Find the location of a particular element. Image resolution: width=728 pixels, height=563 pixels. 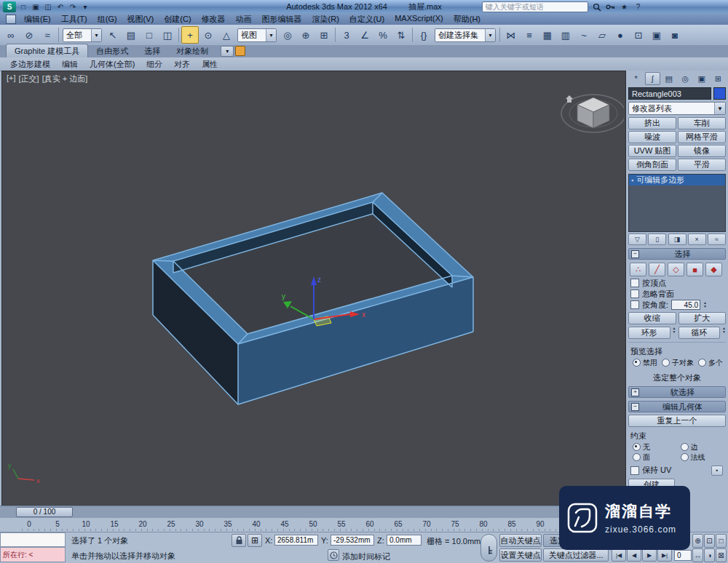

maxscript-macro-recorder: 所在行: < is located at coordinates (33, 554).